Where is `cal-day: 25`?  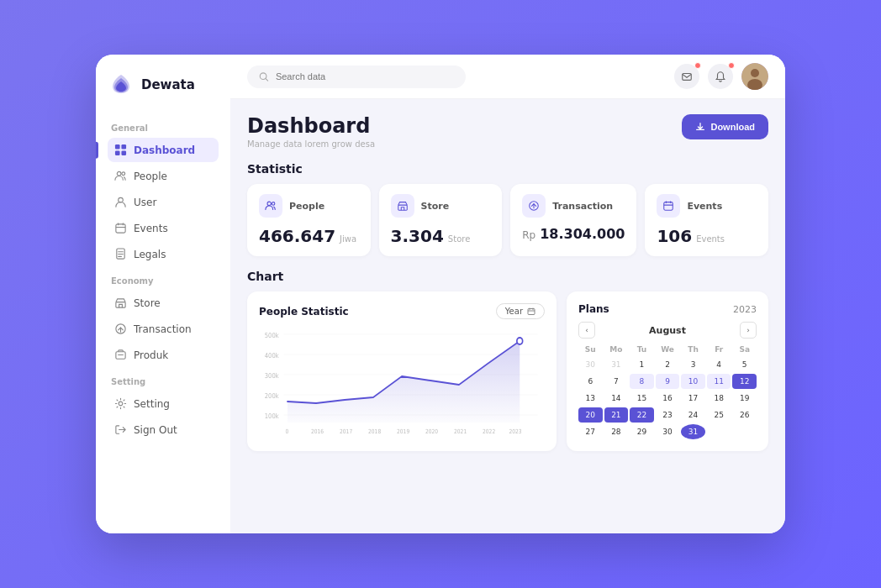 cal-day: 25 is located at coordinates (720, 415).